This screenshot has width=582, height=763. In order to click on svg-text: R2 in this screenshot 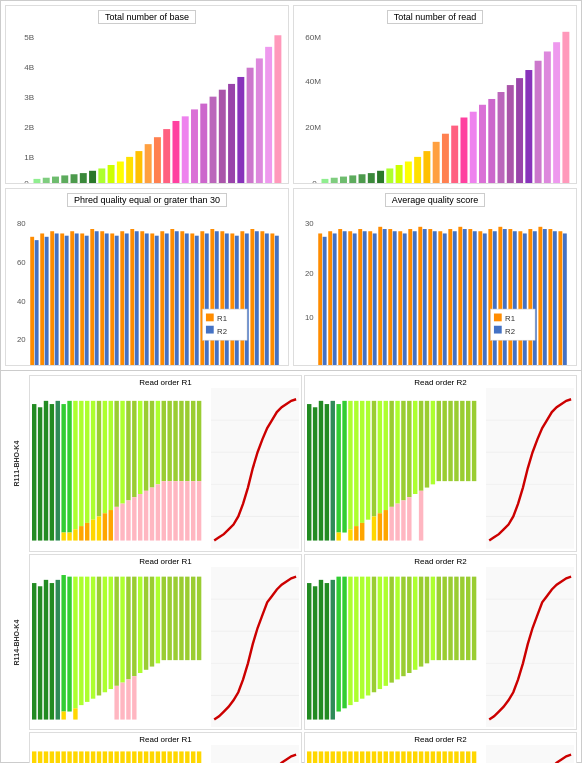, I will do `click(510, 330)`.